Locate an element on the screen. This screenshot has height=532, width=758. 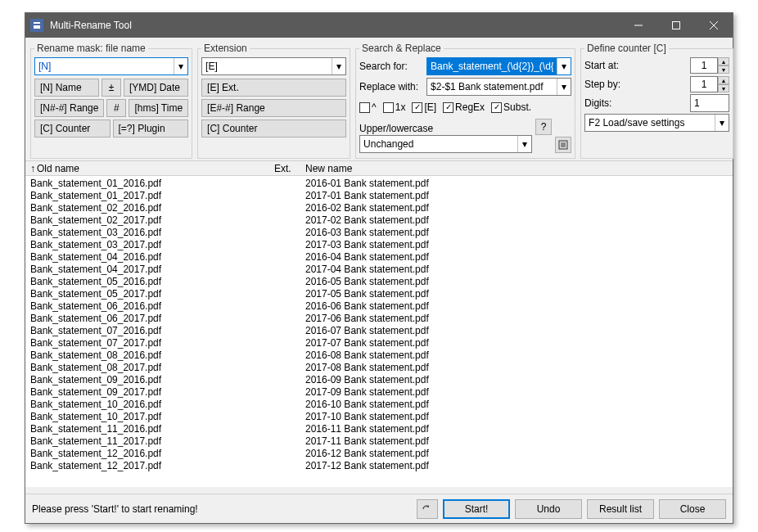
table-row: Bank_statement_11_2016.pdf2016-11 Bank s… is located at coordinates (379, 429).